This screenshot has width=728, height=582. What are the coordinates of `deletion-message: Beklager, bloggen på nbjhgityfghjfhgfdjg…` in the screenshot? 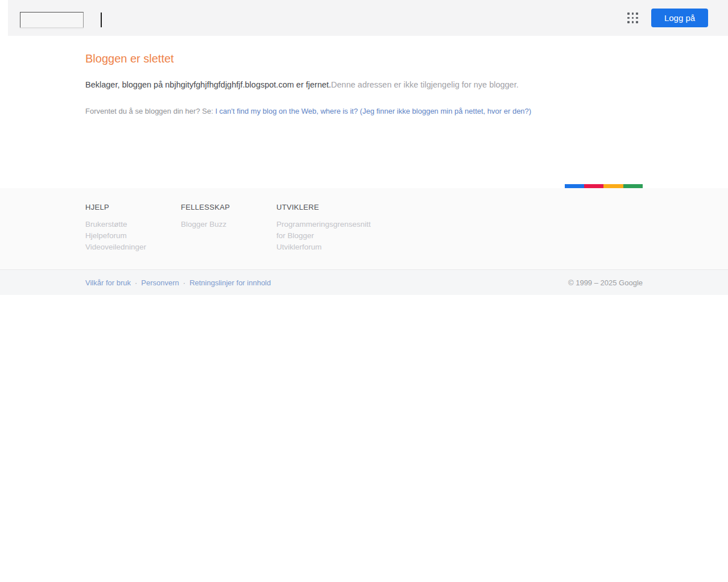 It's located at (364, 85).